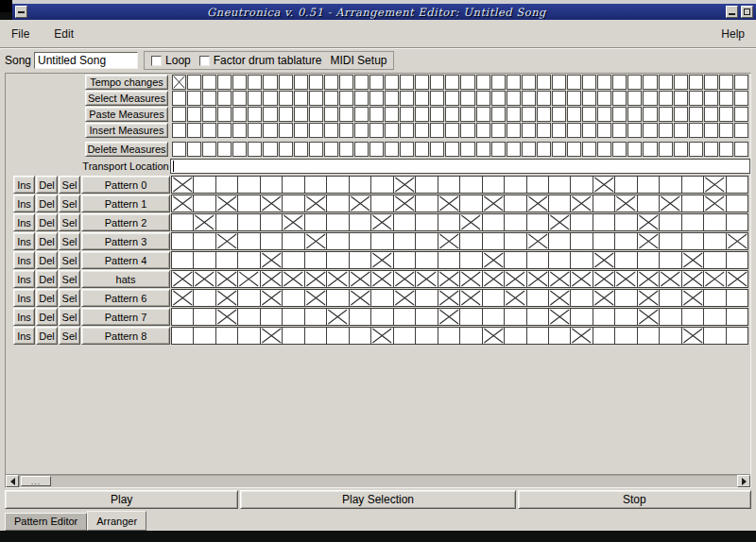 Image resolution: width=756 pixels, height=542 pixels. Describe the element at coordinates (744, 482) in the screenshot. I see `scroll-right-button` at that location.